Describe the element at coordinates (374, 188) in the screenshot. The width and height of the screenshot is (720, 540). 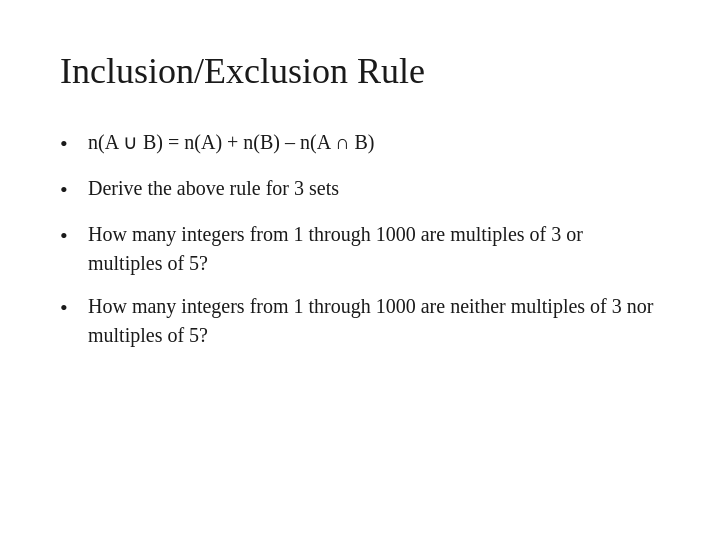
I see `bullet-text: Derive the above rule for 3 sets` at that location.